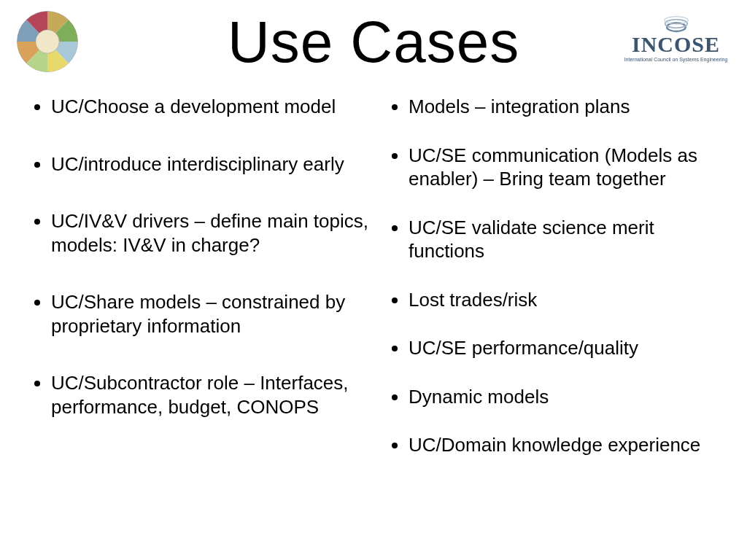 The width and height of the screenshot is (747, 560). What do you see at coordinates (676, 60) in the screenshot?
I see `incose-subtitle: International Council on Systems Enginee…` at bounding box center [676, 60].